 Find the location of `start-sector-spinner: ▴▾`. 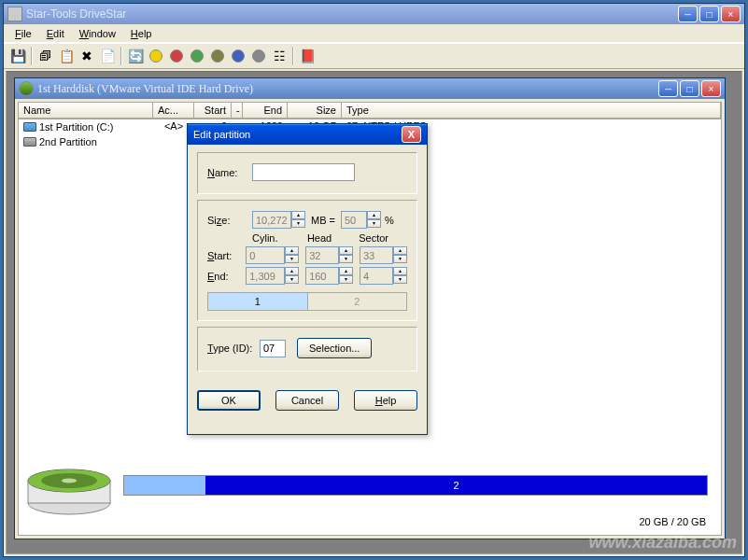

start-sector-spinner: ▴▾ is located at coordinates (383, 256).